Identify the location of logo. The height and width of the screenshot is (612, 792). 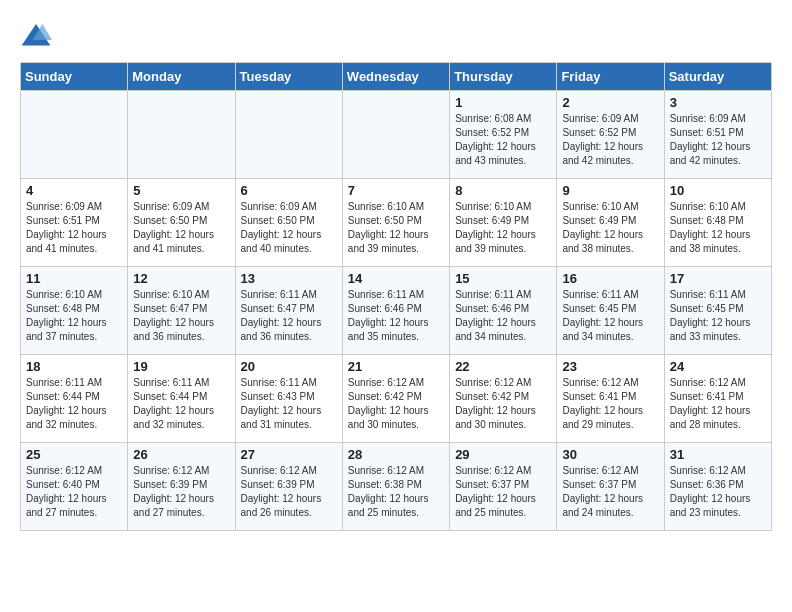
(39, 36).